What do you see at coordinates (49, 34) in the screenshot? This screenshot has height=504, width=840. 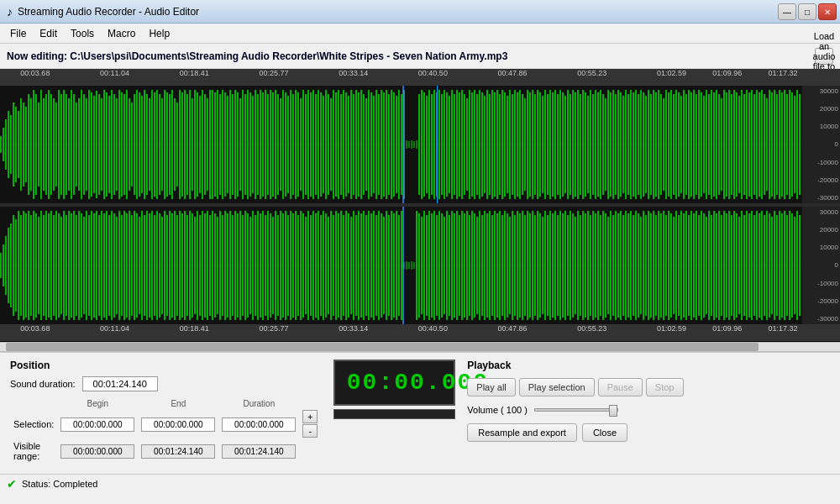 I see `menu-edit: Edit` at bounding box center [49, 34].